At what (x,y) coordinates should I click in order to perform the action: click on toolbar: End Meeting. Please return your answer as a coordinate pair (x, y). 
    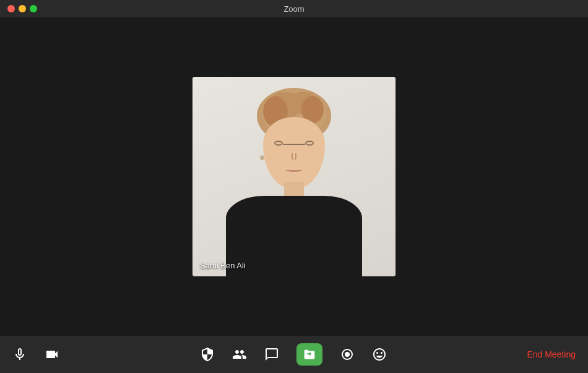
    Looking at the image, I should click on (294, 354).